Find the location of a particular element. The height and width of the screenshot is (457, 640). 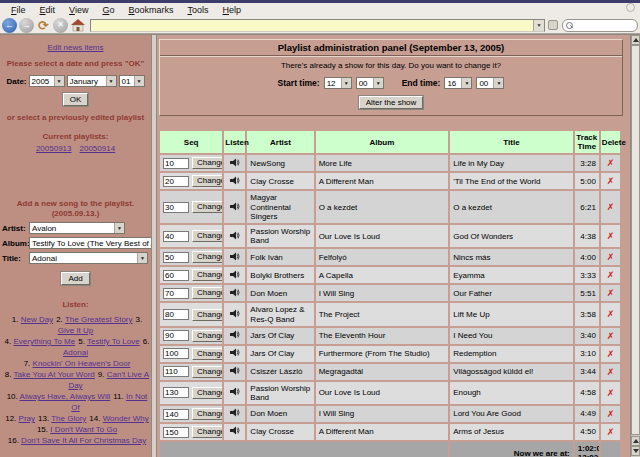

menu-file: File is located at coordinates (18, 10).